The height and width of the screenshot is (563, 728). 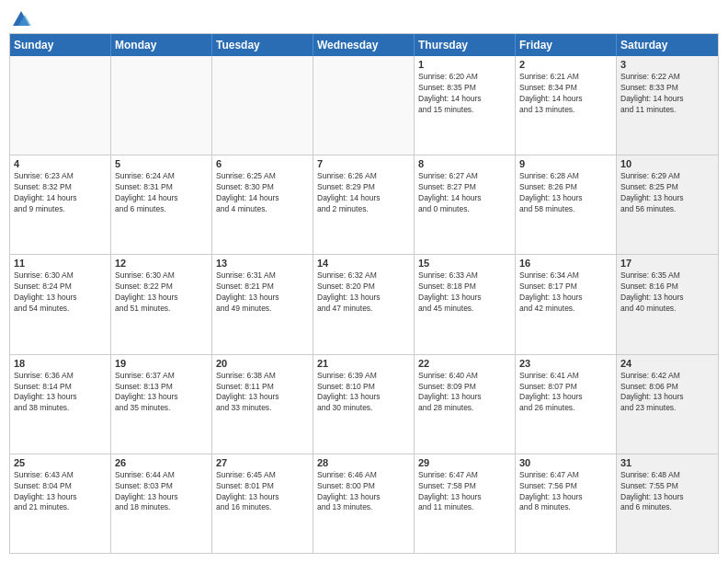 I want to click on day-number: 23, so click(x=566, y=363).